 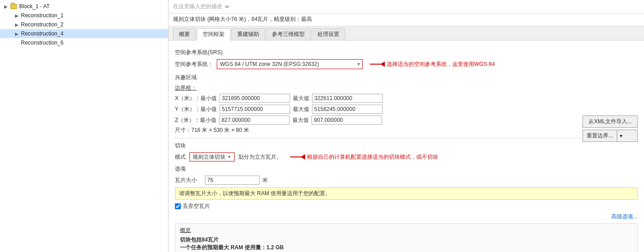 What do you see at coordinates (42, 43) in the screenshot?
I see `sidebar-item-label-r6: Reconstruction_6` at bounding box center [42, 43].